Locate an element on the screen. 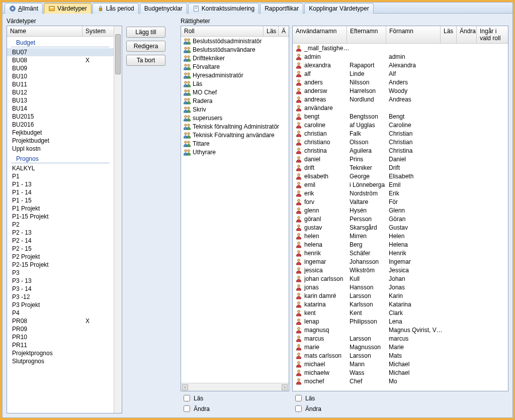  list-item: PR11 is located at coordinates (60, 345).